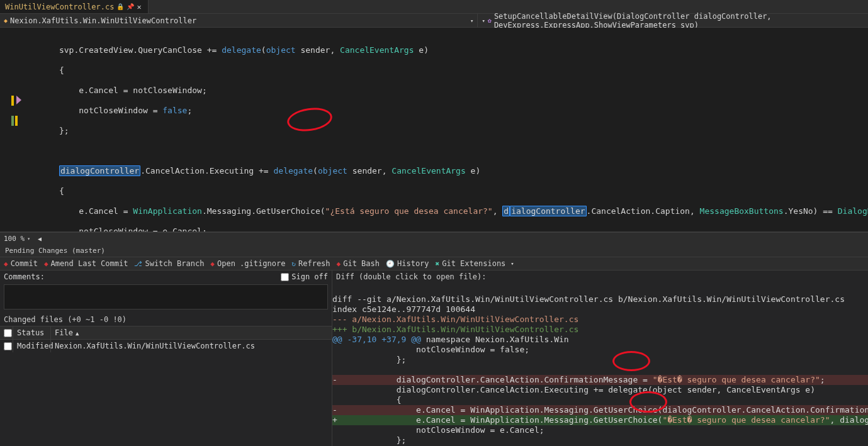 The image size is (868, 446). What do you see at coordinates (242, 50) in the screenshot?
I see `code-keyword: delegate` at bounding box center [242, 50].